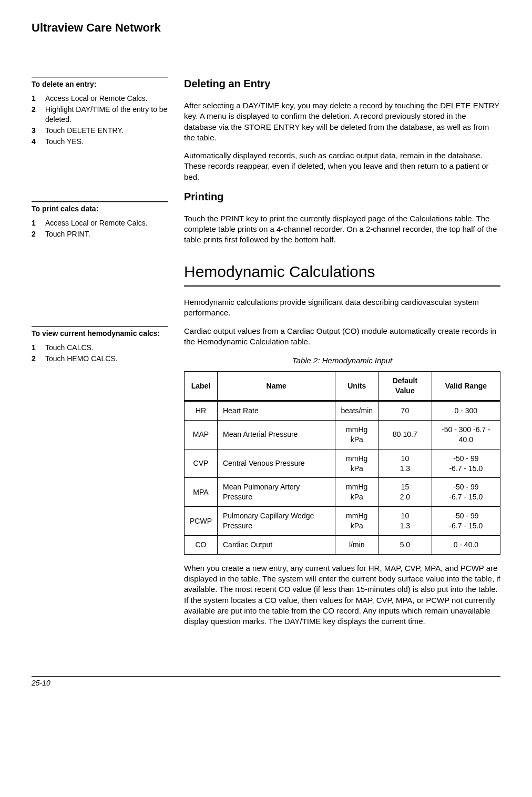 This screenshot has width=532, height=797. What do you see at coordinates (342, 361) in the screenshot?
I see `table-caption: Table 2: Hemodynamic Input` at bounding box center [342, 361].